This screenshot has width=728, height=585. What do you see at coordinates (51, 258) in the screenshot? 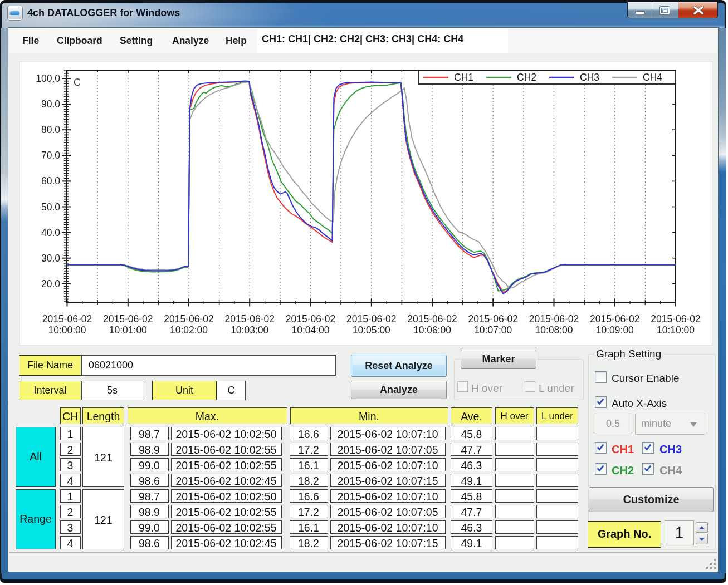
I see `svg-text: 30.0` at bounding box center [51, 258].